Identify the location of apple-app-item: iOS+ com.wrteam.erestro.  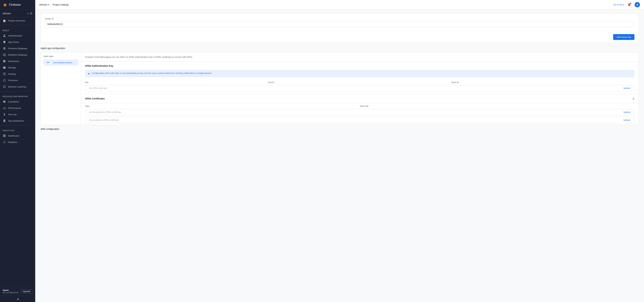
(61, 63).